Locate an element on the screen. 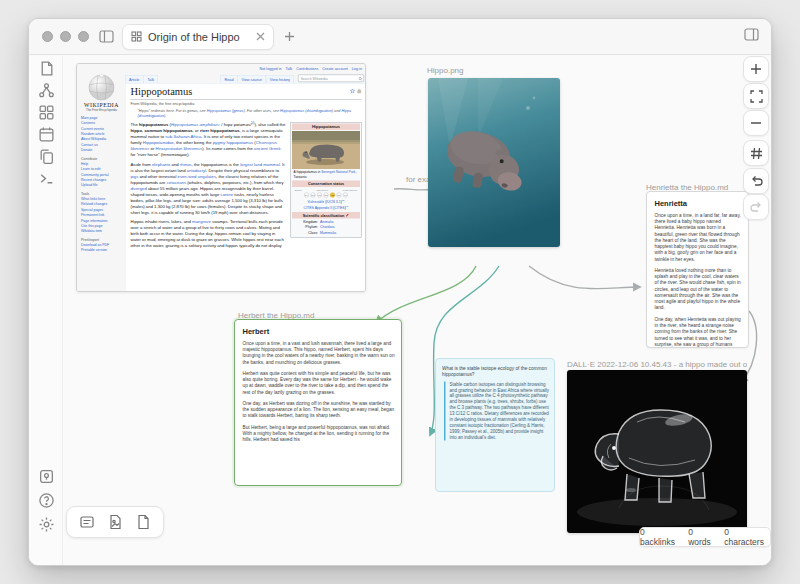  infobox-caption: A hippopotamus in Serengeti National Par… is located at coordinates (326, 174).